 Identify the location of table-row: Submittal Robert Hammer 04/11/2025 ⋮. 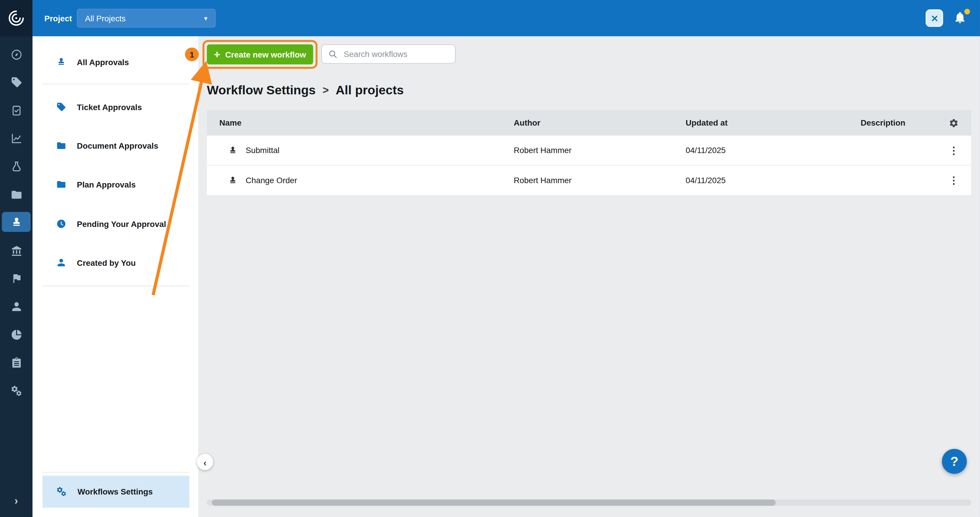
(589, 151).